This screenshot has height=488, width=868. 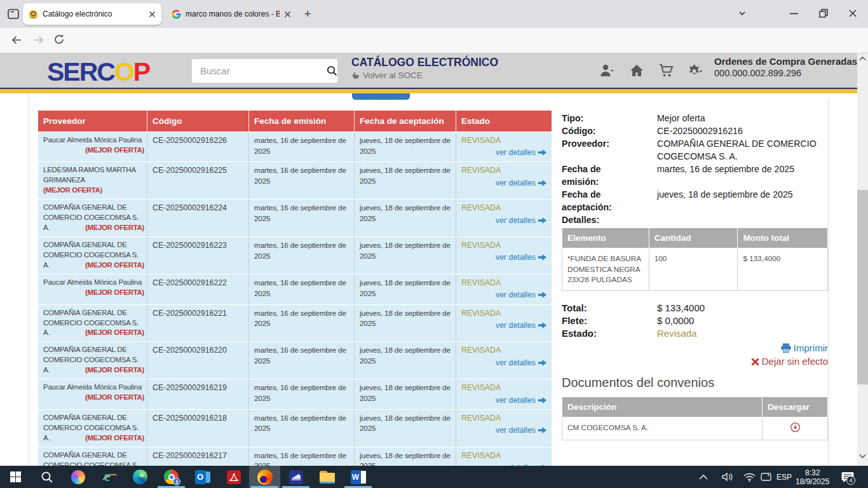 What do you see at coordinates (742, 118) in the screenshot?
I see `field-value: Mejor oferta` at bounding box center [742, 118].